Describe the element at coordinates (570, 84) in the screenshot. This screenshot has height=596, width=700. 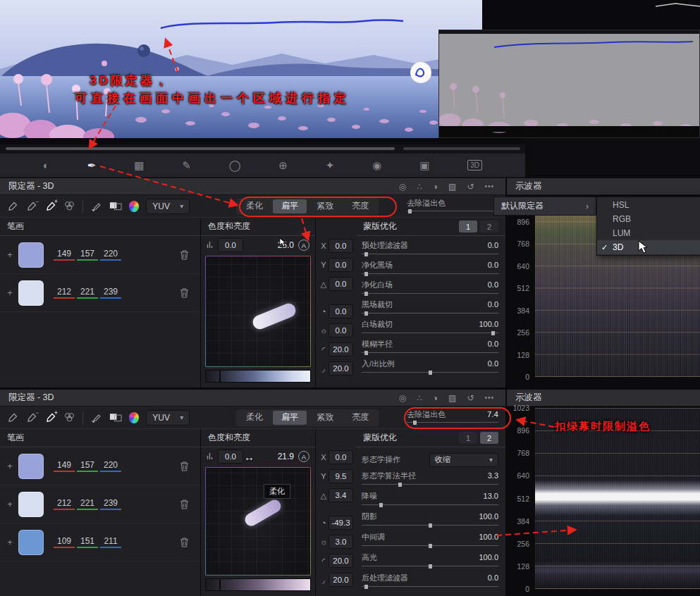
I see `matte-preview-window` at that location.